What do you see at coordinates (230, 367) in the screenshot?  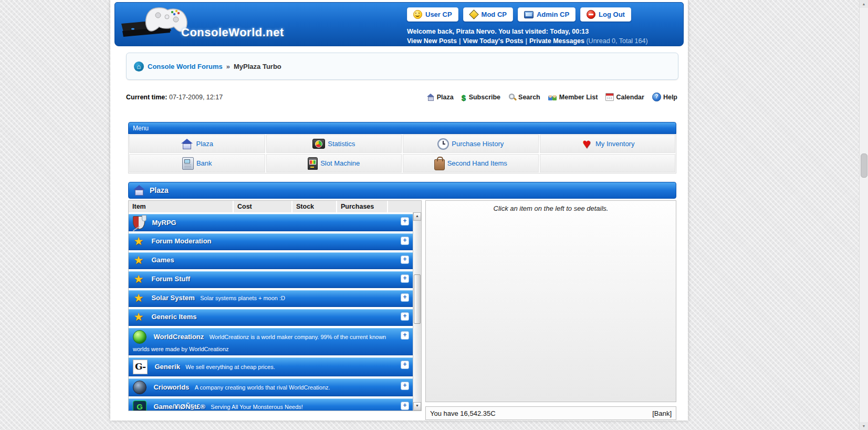 I see `item-desc: We sell everything at cheap prices.` at bounding box center [230, 367].